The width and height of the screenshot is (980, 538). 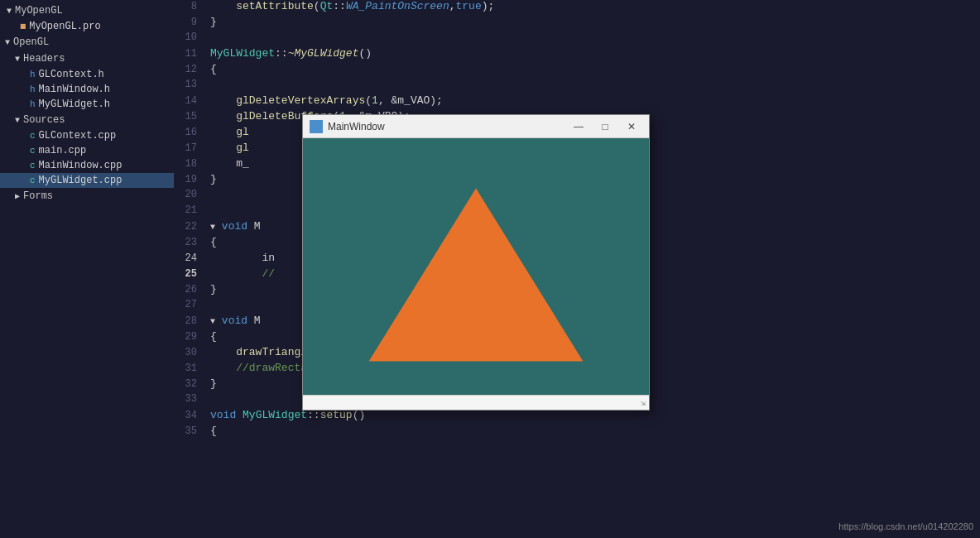 I want to click on cpp-file-icon-4: c, so click(x=33, y=180).